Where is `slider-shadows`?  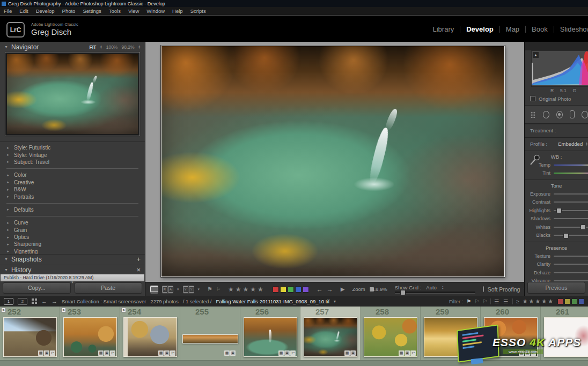 slider-shadows is located at coordinates (571, 219).